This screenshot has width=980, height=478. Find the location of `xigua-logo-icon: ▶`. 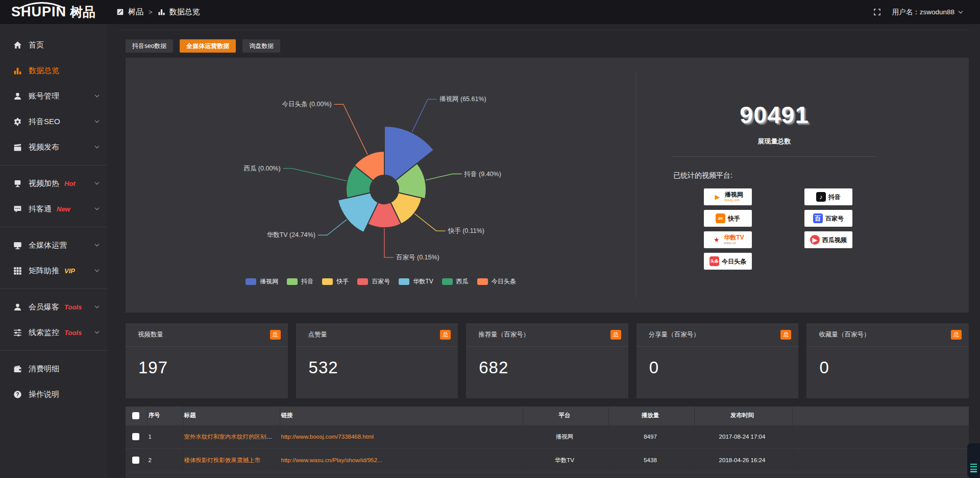

xigua-logo-icon: ▶ is located at coordinates (815, 240).